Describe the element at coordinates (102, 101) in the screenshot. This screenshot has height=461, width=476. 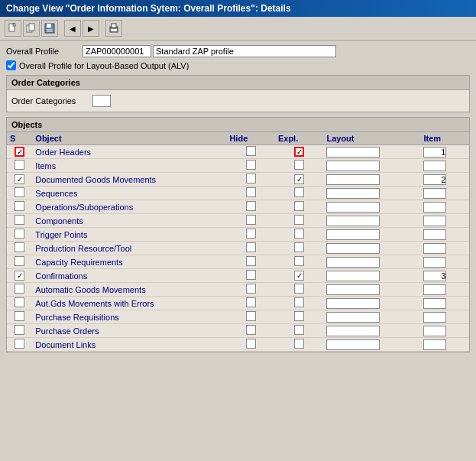
I see `order-cat-input` at that location.